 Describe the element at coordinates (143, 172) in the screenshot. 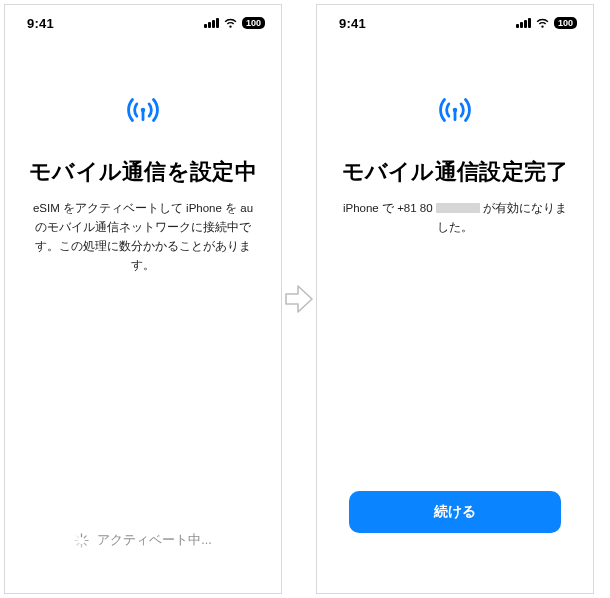

I see `page-title: モバイル通信を設定中` at that location.